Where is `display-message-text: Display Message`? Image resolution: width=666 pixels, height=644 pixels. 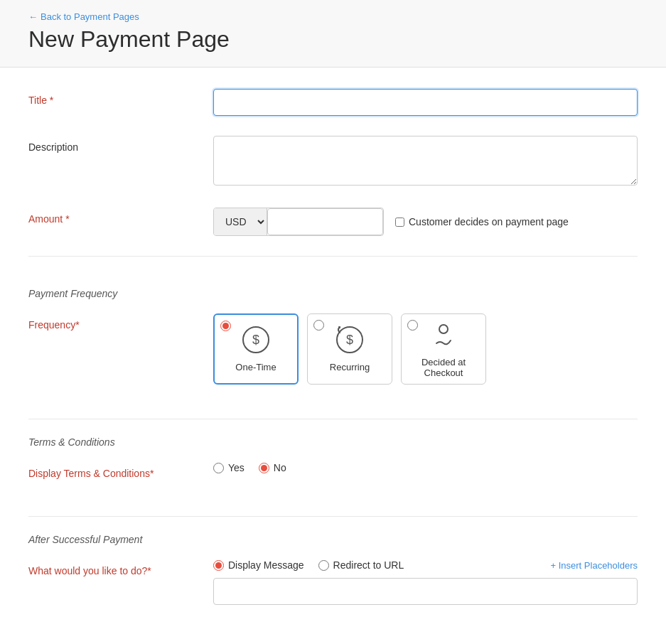
display-message-text: Display Message is located at coordinates (266, 565).